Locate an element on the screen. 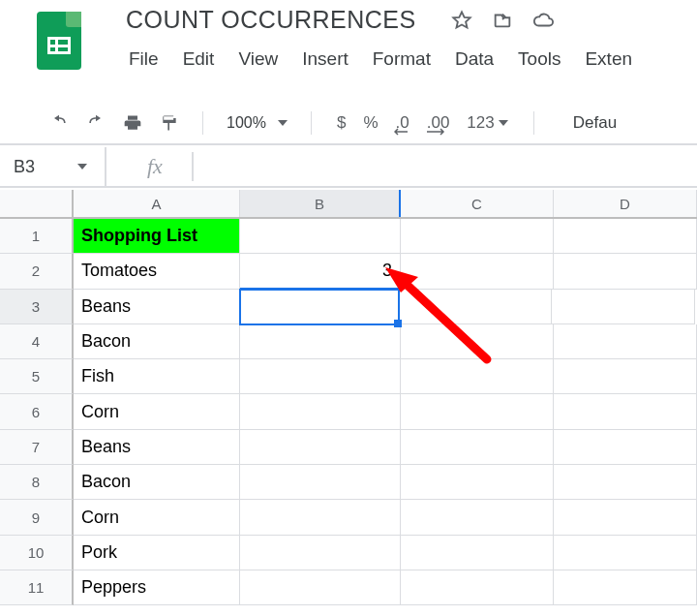  row-header: 10 is located at coordinates (37, 553).